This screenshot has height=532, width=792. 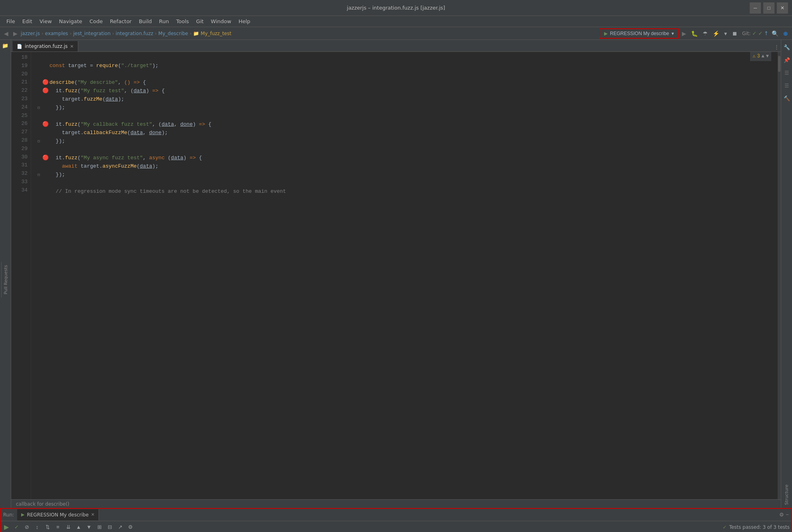 What do you see at coordinates (766, 34) in the screenshot?
I see `git-up-arrow: ↑` at bounding box center [766, 34].